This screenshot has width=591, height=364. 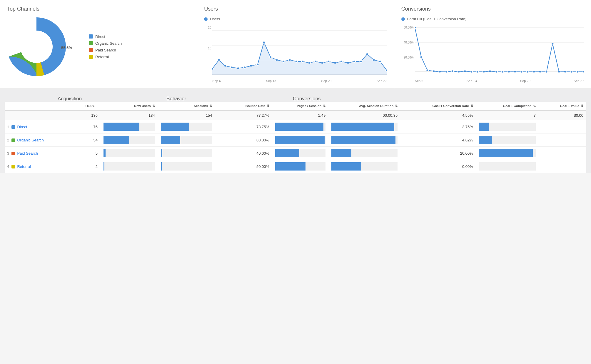 What do you see at coordinates (295, 9) in the screenshot?
I see `users-chart-title: Users` at bounding box center [295, 9].